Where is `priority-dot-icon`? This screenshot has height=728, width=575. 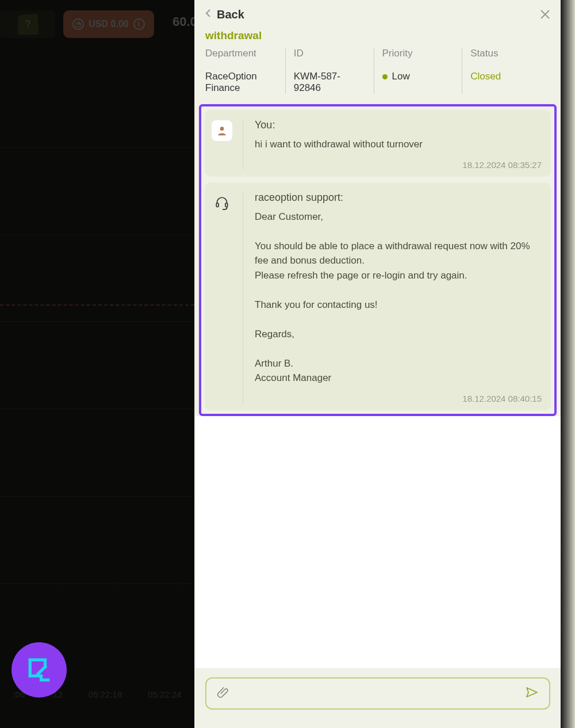 priority-dot-icon is located at coordinates (385, 77).